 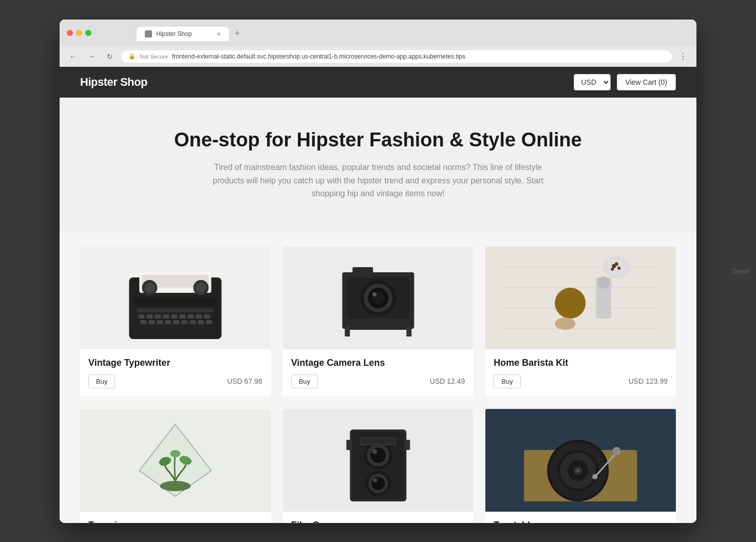 What do you see at coordinates (507, 381) in the screenshot?
I see `buy-button-home-barista-kit: Buy` at bounding box center [507, 381].